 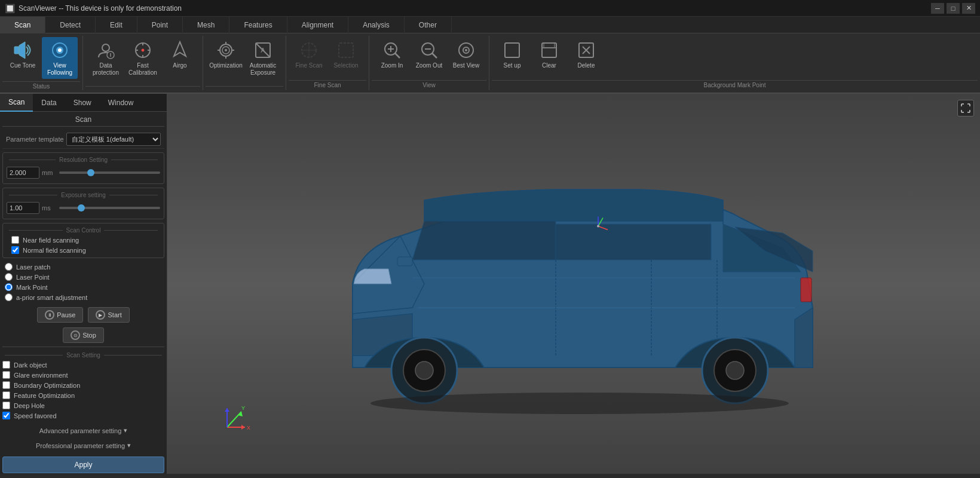 I want to click on pause-icon: ⏸, so click(x=50, y=315).